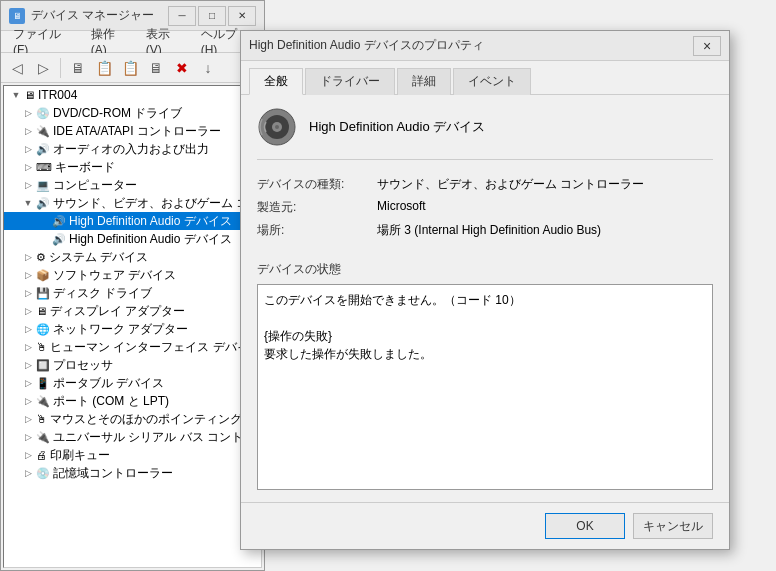 This screenshot has width=776, height=571. What do you see at coordinates (489, 230) in the screenshot?
I see `prop-value-location: 場所 3 (Internal High Definition Audio Bus…` at bounding box center [489, 230].